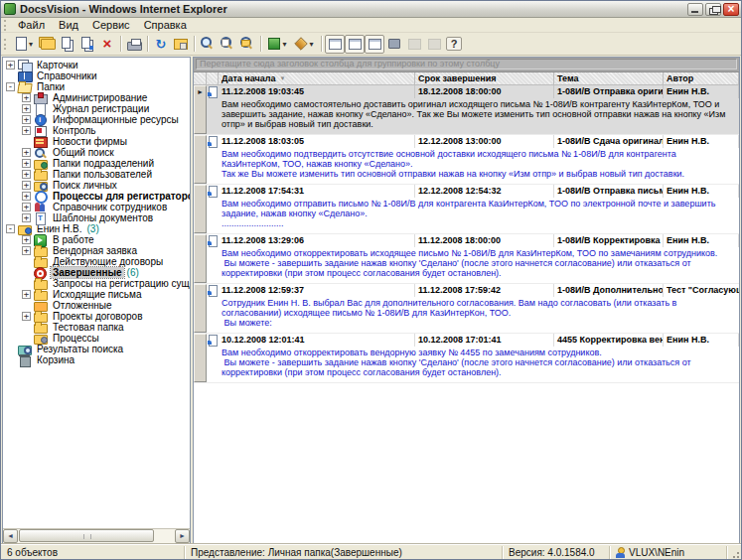  What do you see at coordinates (111, 25) in the screenshot?
I see `menu-service: Сервис` at bounding box center [111, 25].